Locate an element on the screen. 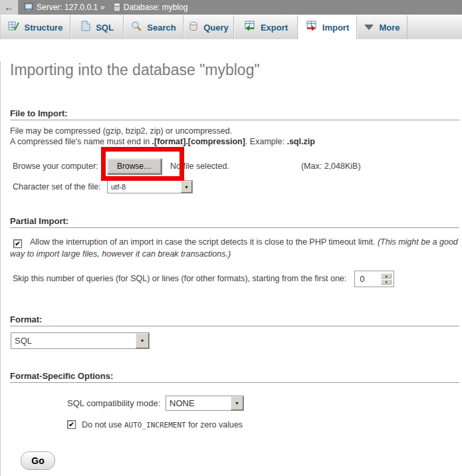  tab-search: Search is located at coordinates (154, 27).